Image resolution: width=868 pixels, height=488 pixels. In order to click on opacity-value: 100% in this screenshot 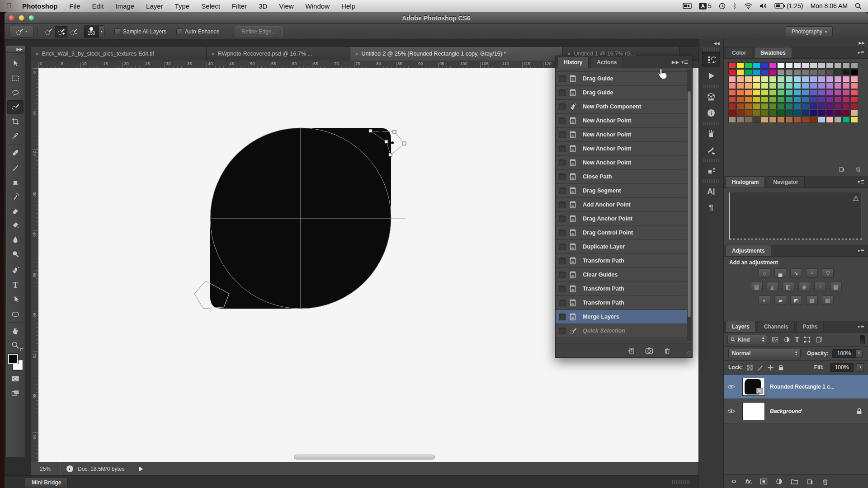, I will do `click(844, 353)`.